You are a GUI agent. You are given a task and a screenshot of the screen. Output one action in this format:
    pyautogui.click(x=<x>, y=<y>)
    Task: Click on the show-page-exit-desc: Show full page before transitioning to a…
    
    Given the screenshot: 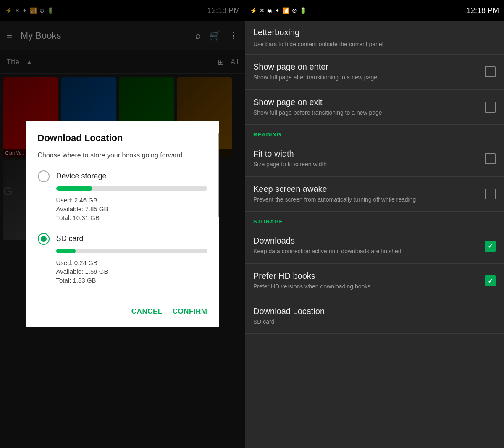 What is the action you would take?
    pyautogui.click(x=365, y=113)
    